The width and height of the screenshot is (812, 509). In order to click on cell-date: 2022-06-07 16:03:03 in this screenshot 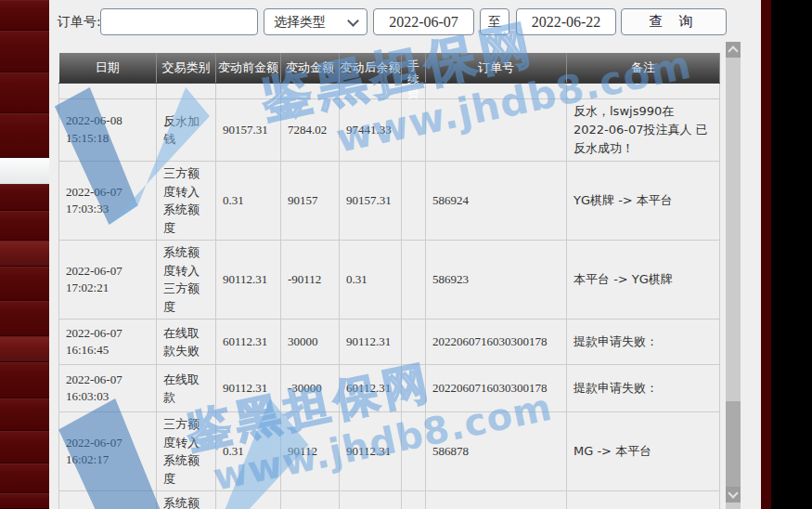, I will do `click(108, 388)`.